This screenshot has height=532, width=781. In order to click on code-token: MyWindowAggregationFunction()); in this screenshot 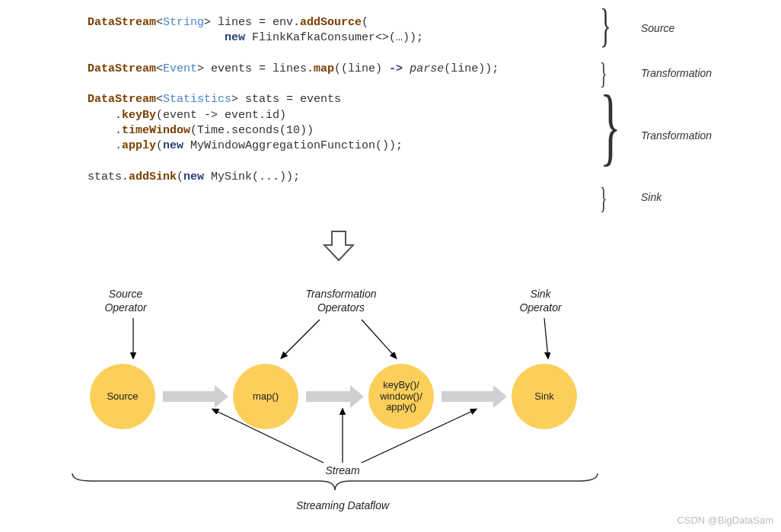, I will do `click(293, 146)`.